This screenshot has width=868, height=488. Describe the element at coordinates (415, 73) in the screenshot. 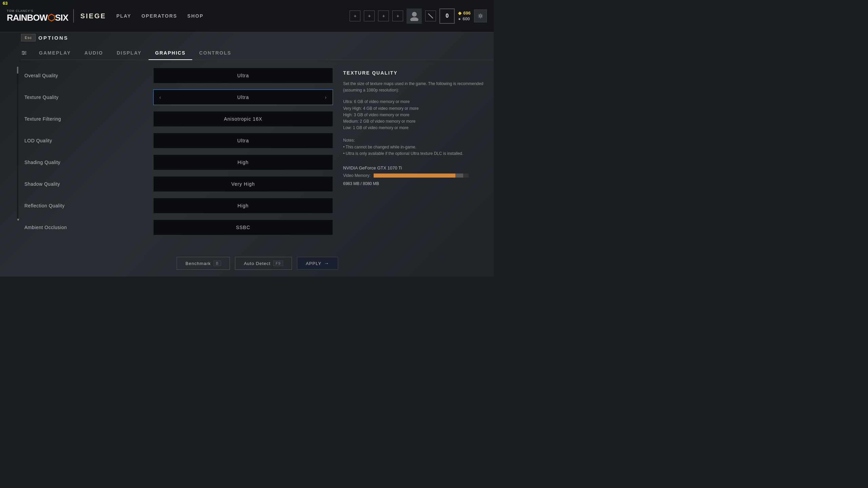

I see `info-title: TEXTURE QUALITY` at that location.